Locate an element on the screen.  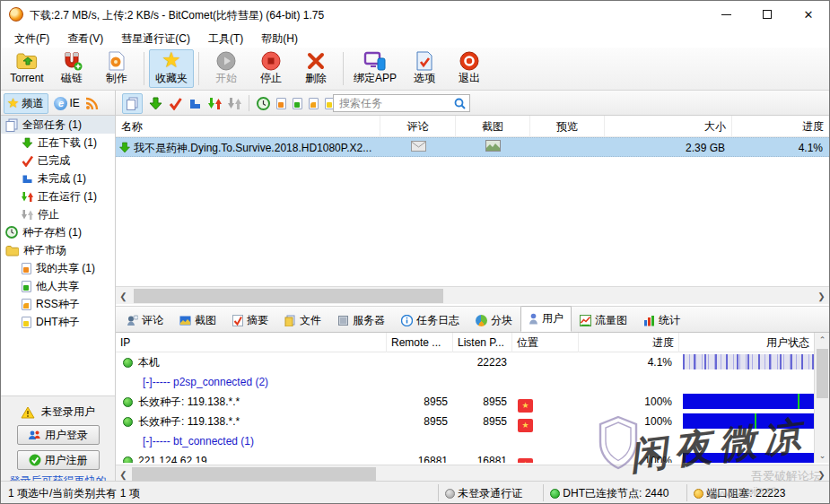
peer-row-local: 本机 22223 4.1% is located at coordinates (465, 362).